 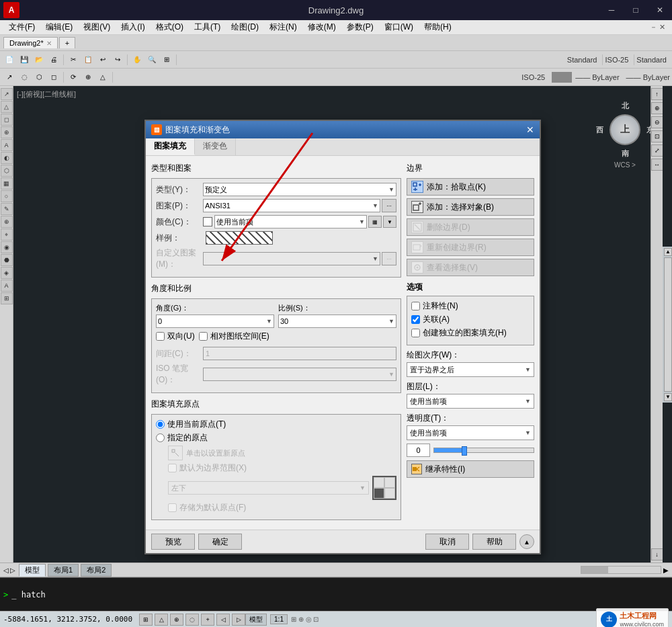 I want to click on relative-page-checkbox, so click(x=203, y=336).